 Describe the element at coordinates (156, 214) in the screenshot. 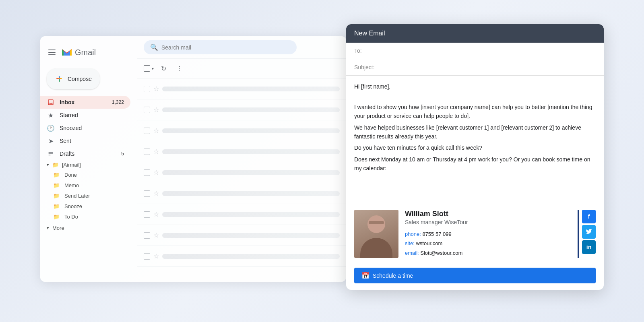

I see `email-star-7: ☆` at that location.